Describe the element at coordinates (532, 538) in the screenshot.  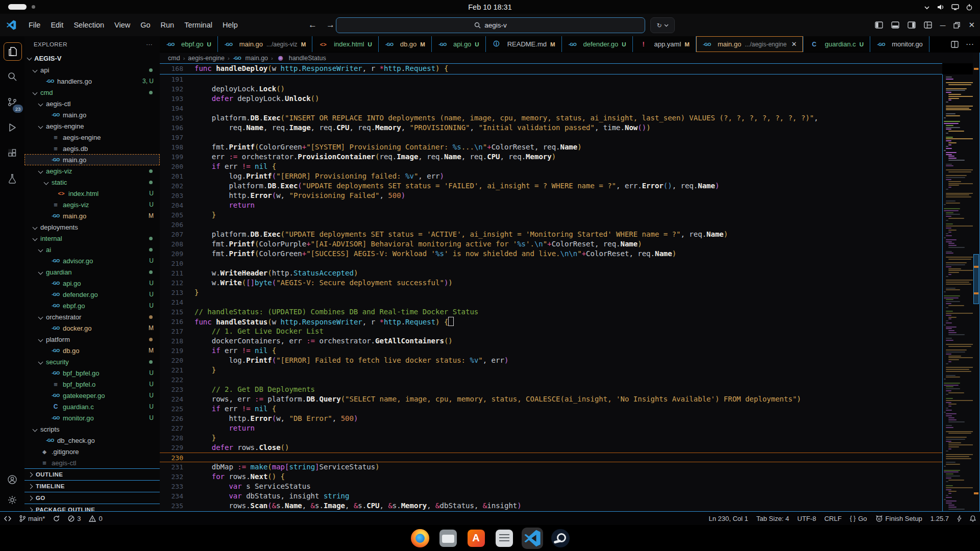
I see `dock-vscode-icon` at that location.